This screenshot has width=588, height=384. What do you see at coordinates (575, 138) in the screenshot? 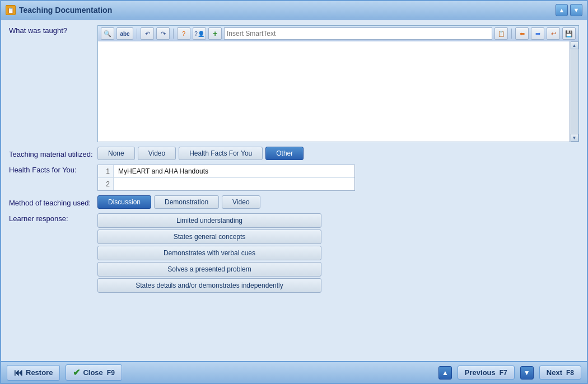
I see `scroll-down-btn: ▼` at bounding box center [575, 138].